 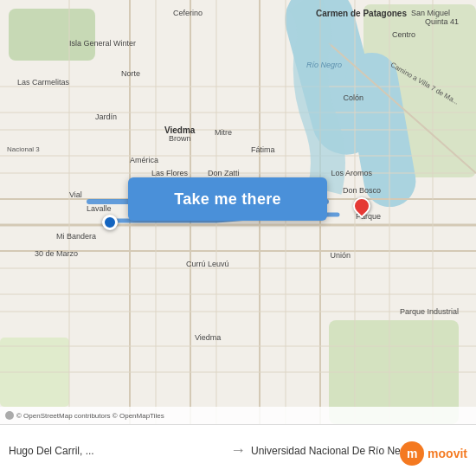 What do you see at coordinates (362, 209) in the screenshot?
I see `destination-marker` at bounding box center [362, 209].